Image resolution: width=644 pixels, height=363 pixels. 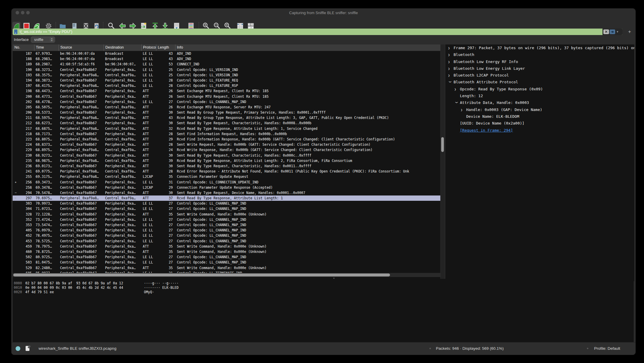 What do you see at coordinates (227, 155) in the screenshot?
I see `packet-row-230: 23068.9273…Central_0xaf9a8b67Peripheral_…` at bounding box center [227, 155].